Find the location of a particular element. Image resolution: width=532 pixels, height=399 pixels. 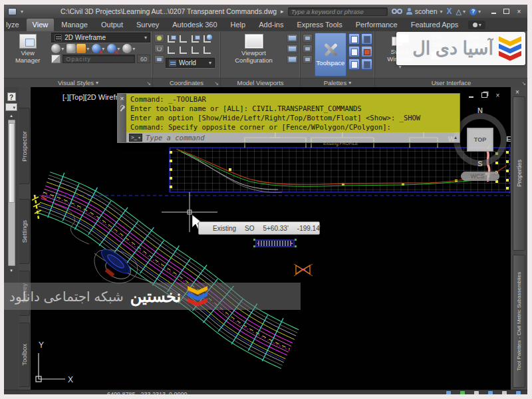

signin-button: scohen ▾ is located at coordinates (424, 11).